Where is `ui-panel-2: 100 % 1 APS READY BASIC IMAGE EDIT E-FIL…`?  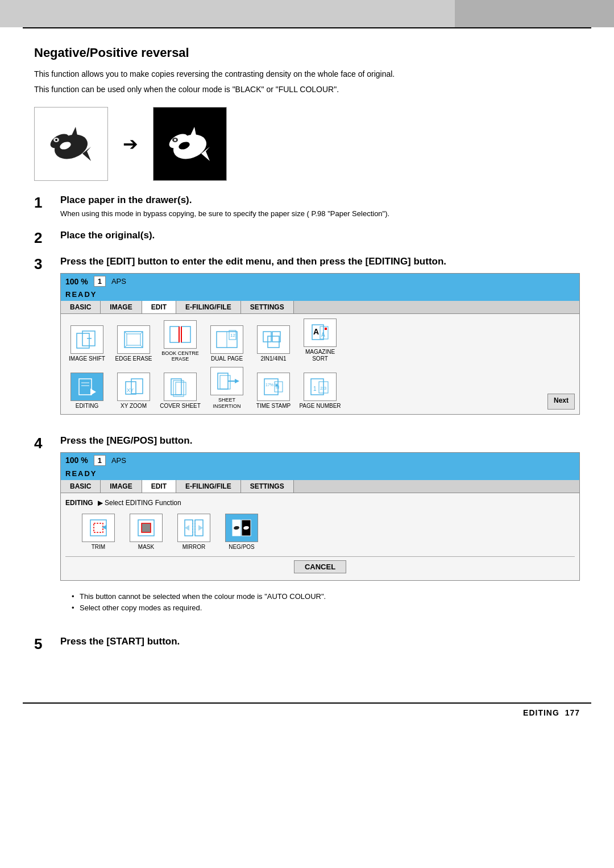
ui-panel-2: 100 % 1 APS READY BASIC IMAGE EDIT E-FIL… is located at coordinates (320, 516).